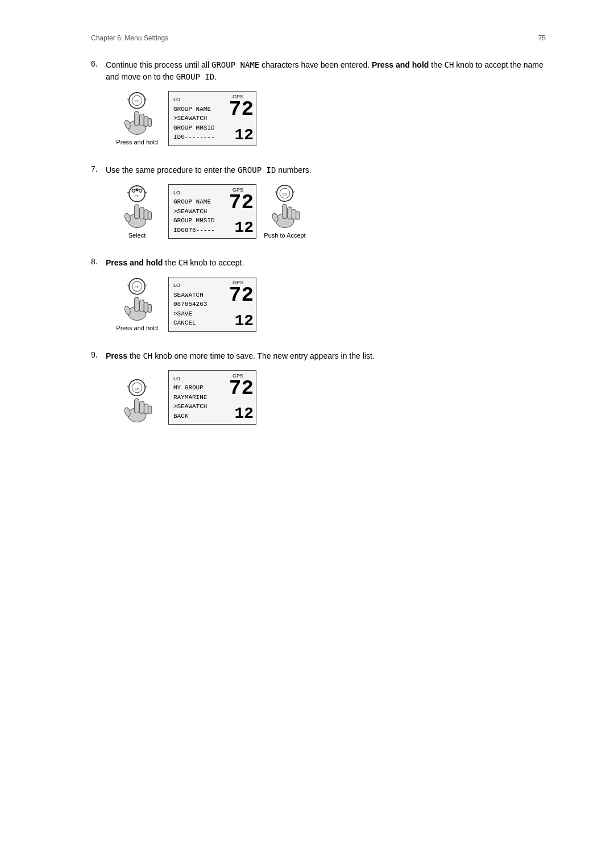 The height and width of the screenshot is (868, 614). I want to click on step-8-lcd-line-1: SEAWATCH, so click(198, 296).